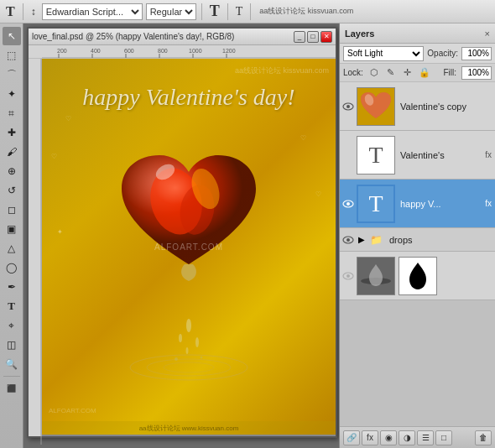  I want to click on svg-text: 800, so click(163, 50).